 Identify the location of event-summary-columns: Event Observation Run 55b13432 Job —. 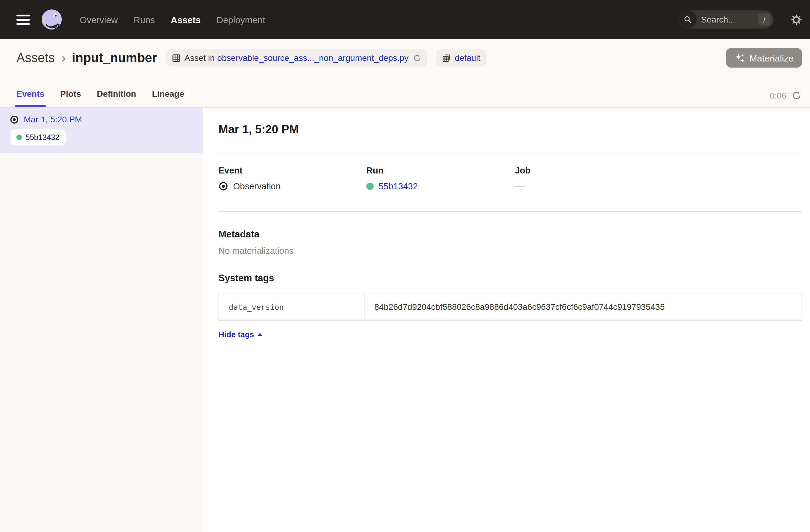
(510, 178).